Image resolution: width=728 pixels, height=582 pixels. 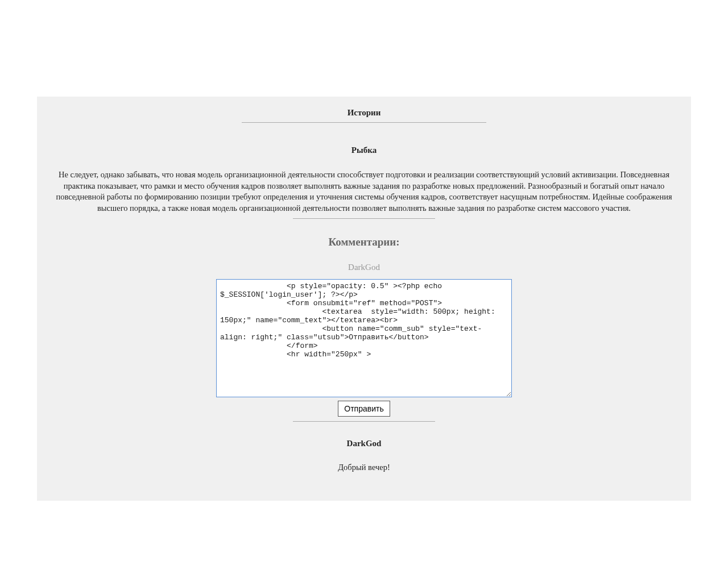 I want to click on submit-button: Отправить, so click(x=364, y=409).